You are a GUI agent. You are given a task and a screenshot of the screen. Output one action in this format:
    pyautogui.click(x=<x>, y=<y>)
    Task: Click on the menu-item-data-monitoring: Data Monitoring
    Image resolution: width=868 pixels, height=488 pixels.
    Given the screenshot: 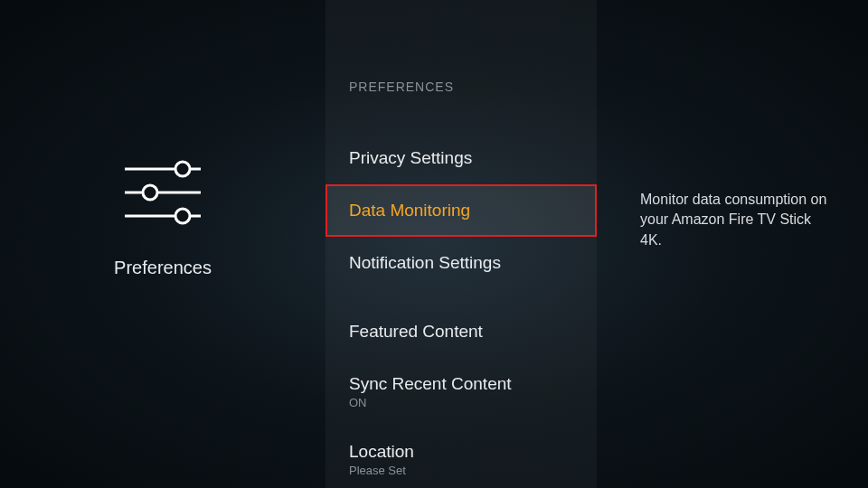 What is the action you would take?
    pyautogui.click(x=461, y=211)
    